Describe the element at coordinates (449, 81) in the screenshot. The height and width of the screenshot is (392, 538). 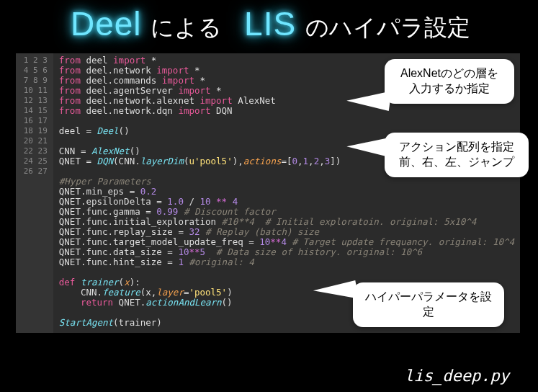
I see `callout-layer-spec: AlexNetのどの層を 入力するか指定` at that location.